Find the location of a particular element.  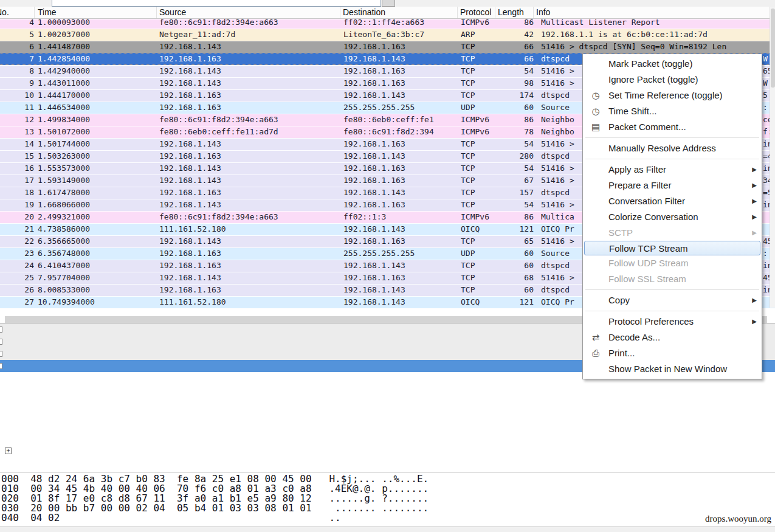

packet-time: 1.444170000 is located at coordinates (97, 96).